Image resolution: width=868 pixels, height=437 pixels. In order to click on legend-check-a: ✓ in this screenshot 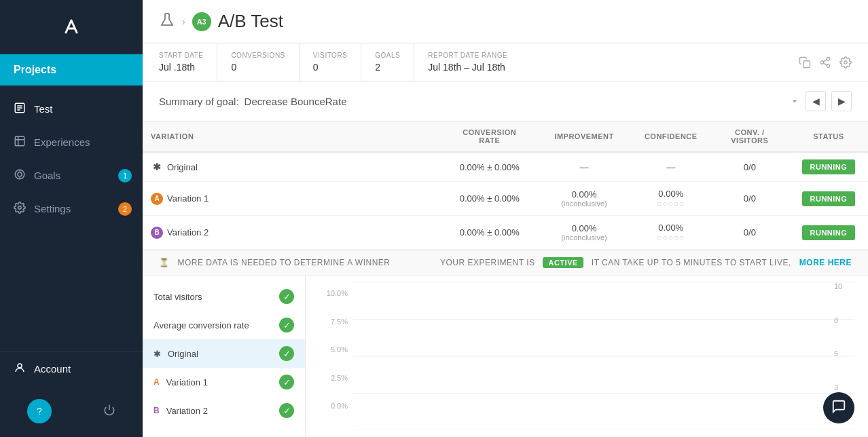, I will do `click(287, 382)`.